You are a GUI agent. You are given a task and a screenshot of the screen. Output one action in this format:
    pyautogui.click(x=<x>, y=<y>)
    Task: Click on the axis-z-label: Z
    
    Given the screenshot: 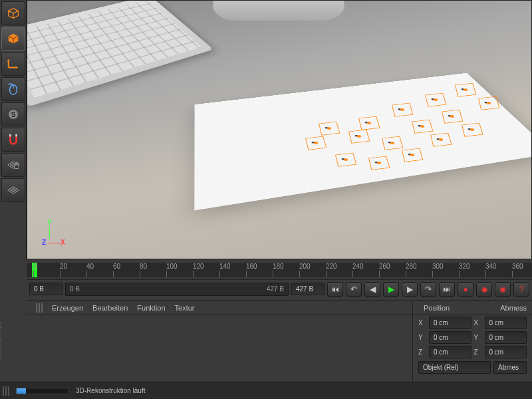 What is the action you would take?
    pyautogui.click(x=44, y=242)
    